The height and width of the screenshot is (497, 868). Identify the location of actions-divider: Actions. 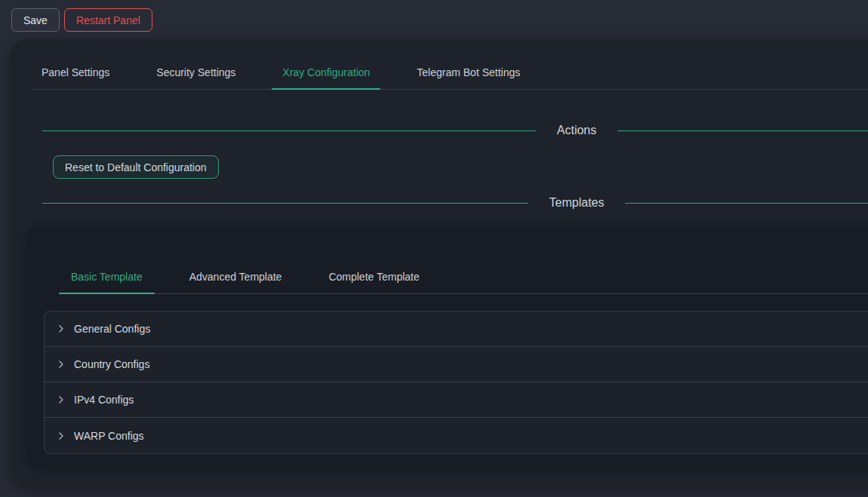
(455, 130).